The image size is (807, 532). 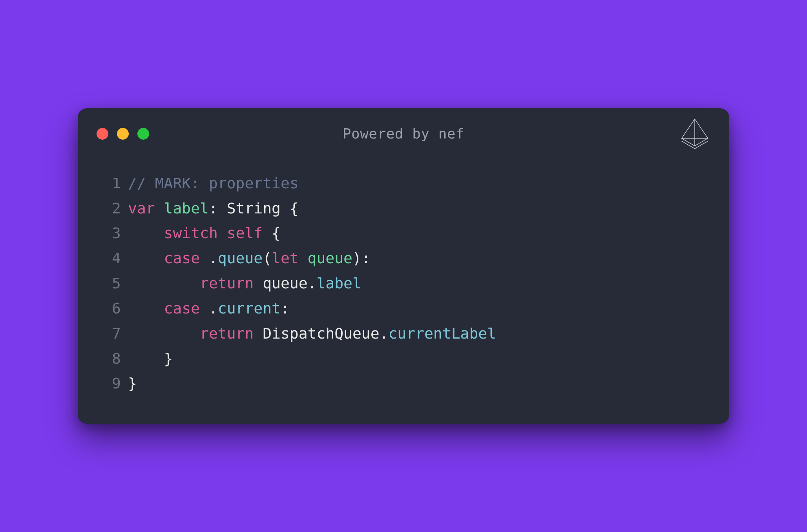 What do you see at coordinates (404, 133) in the screenshot?
I see `window-title: Powered by nef` at bounding box center [404, 133].